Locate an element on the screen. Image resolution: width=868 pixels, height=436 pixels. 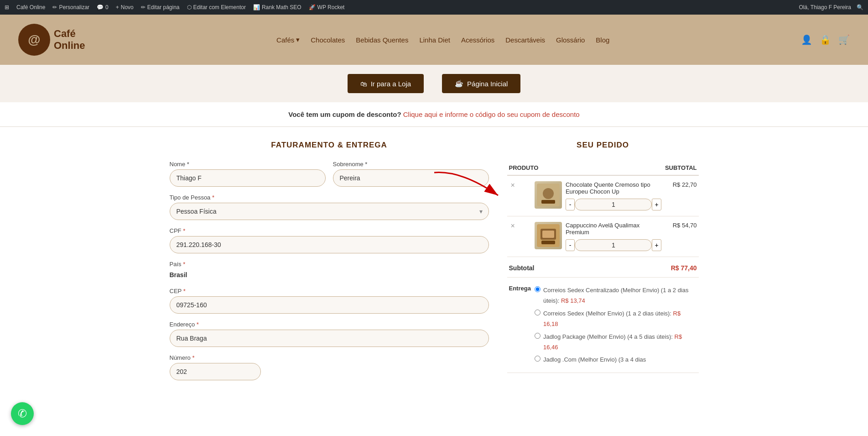
qty-decrease-2: - is located at coordinates (570, 245).